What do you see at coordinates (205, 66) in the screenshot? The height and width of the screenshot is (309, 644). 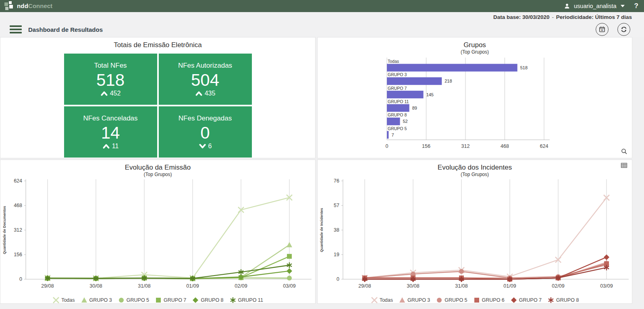 I see `kpi-label: NFes Autorizadas` at bounding box center [205, 66].